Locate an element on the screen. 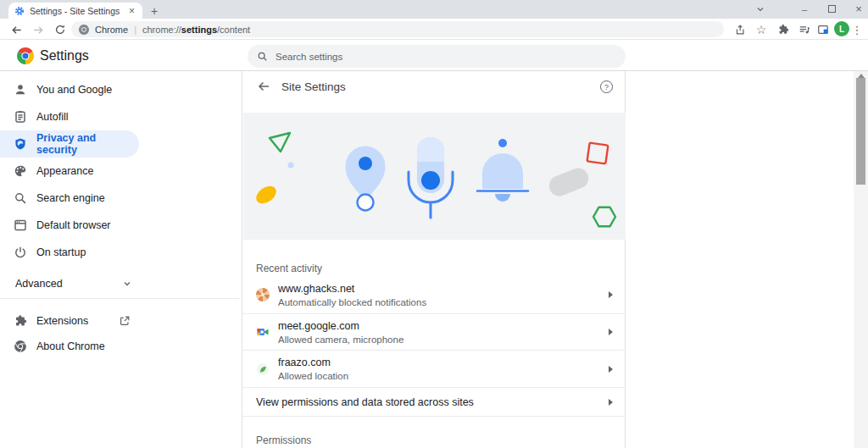  settings-search-input is located at coordinates (451, 57).